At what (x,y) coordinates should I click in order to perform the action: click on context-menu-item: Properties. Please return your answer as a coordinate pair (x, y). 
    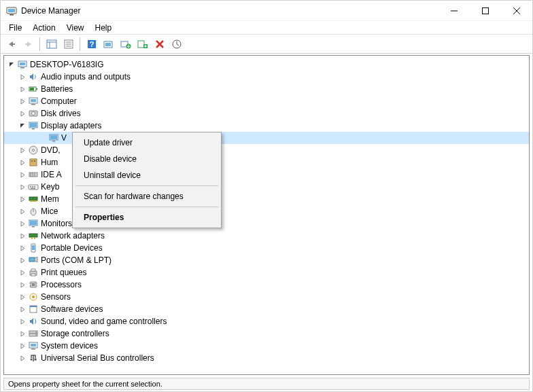
    Looking at the image, I should click on (147, 217).